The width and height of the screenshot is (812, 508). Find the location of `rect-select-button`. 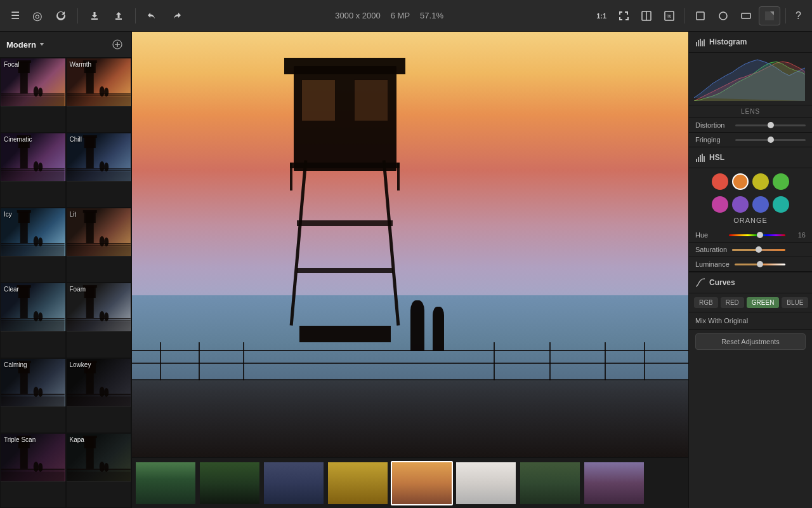

rect-select-button is located at coordinates (746, 16).